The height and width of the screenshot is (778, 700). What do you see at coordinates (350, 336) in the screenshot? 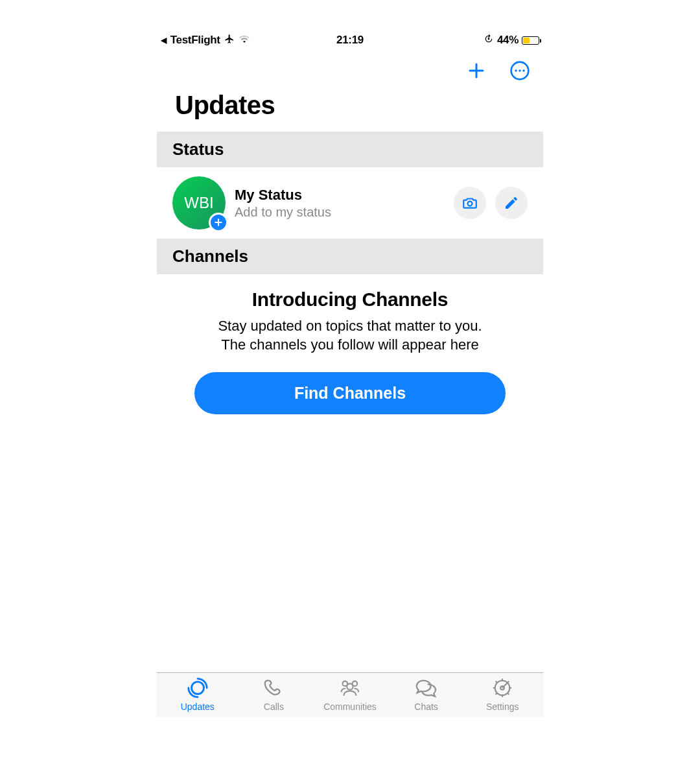
I see `channels-intro-body: Stay updated on topics that matter to yo…` at bounding box center [350, 336].